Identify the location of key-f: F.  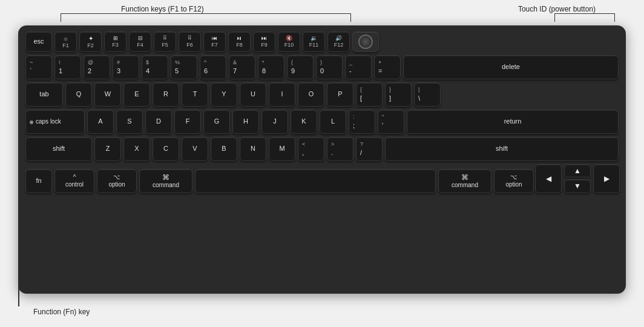
(188, 122).